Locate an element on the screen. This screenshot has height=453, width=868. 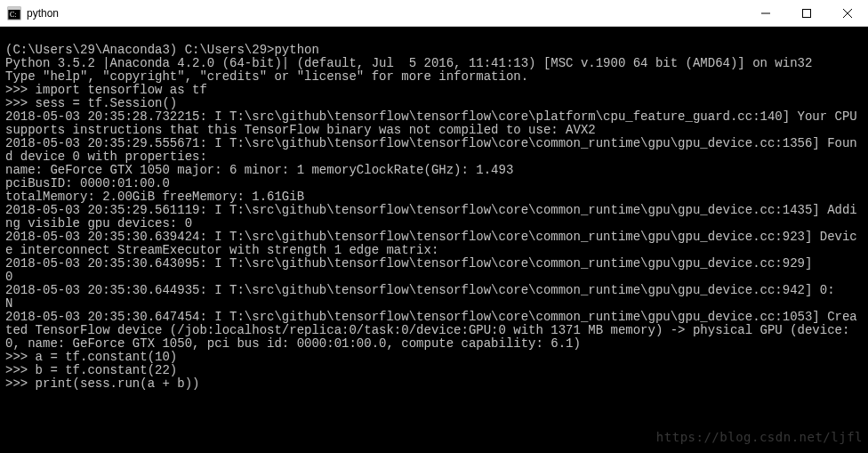
window-titlebar: C: python is located at coordinates (434, 13).